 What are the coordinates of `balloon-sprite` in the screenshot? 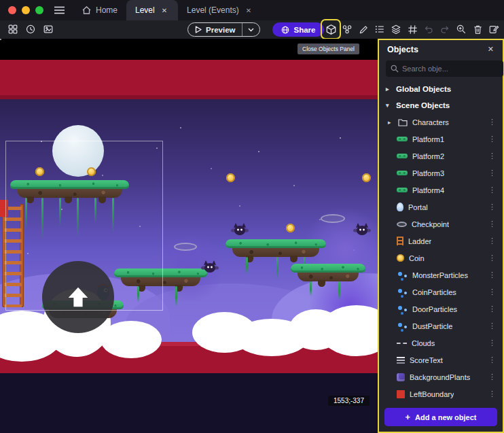 It's located at (78, 151).